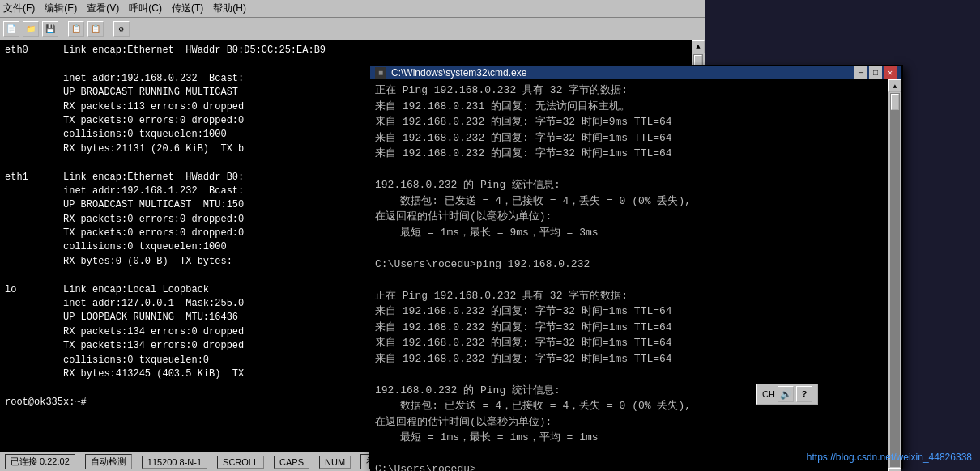 Image resolution: width=980 pixels, height=471 pixels. Describe the element at coordinates (786, 395) in the screenshot. I see `tray-speaker-icon: 🔊` at that location.